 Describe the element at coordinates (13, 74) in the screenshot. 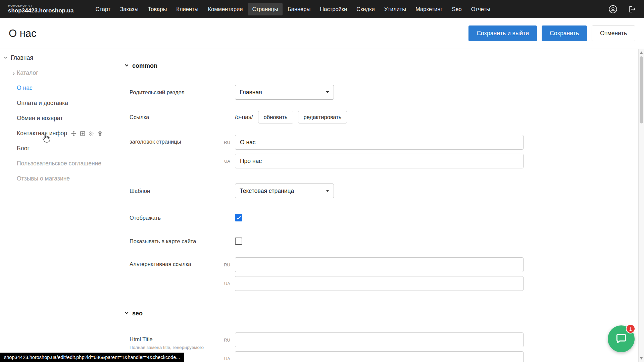

I see `chevron-right-icon` at that location.